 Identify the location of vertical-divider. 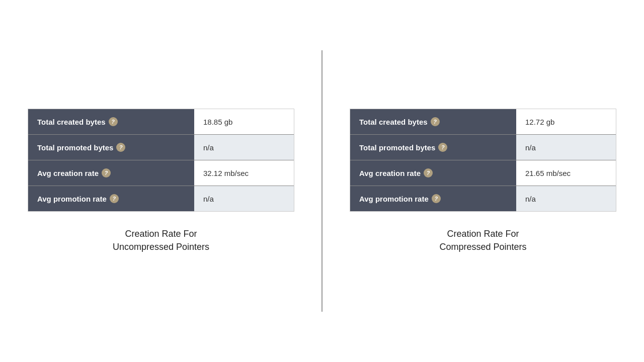
(322, 181).